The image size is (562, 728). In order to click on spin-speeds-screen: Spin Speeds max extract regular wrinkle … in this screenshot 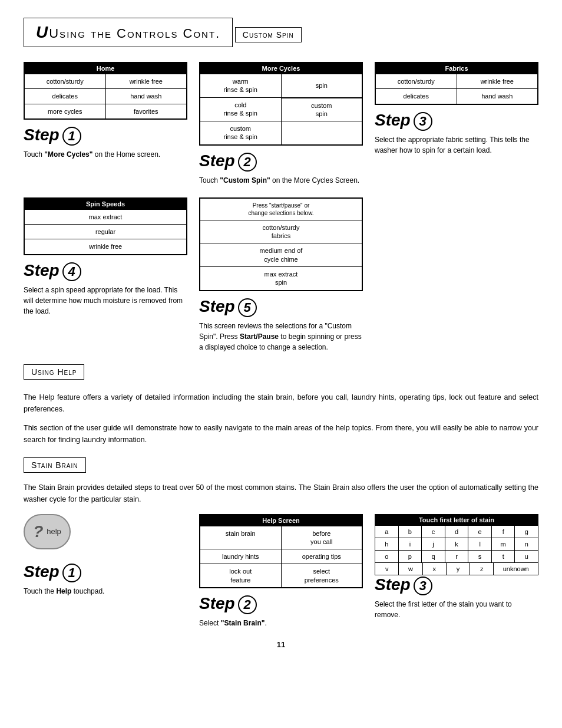, I will do `click(105, 226)`.